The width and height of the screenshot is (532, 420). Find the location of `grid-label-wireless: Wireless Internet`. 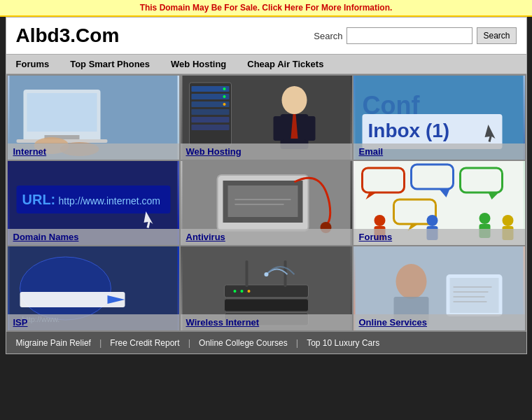

grid-label-wireless: Wireless Internet is located at coordinates (266, 322).